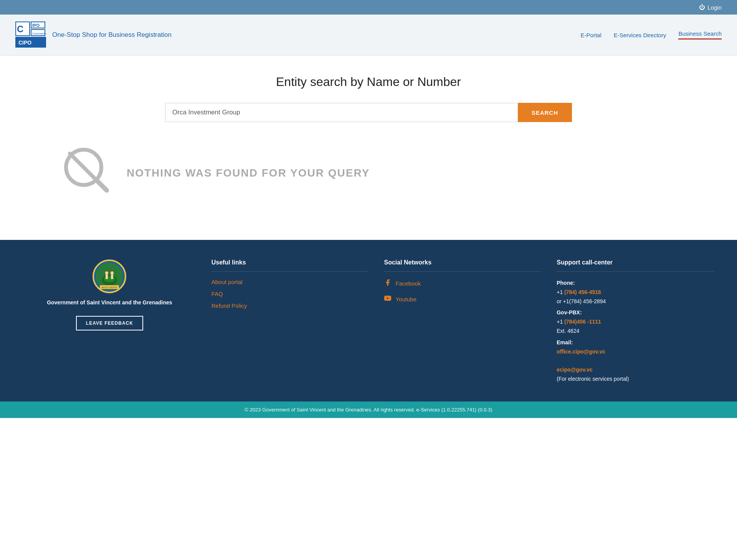  What do you see at coordinates (36, 25) in the screenshot?
I see `svg-text: IPO` at bounding box center [36, 25].